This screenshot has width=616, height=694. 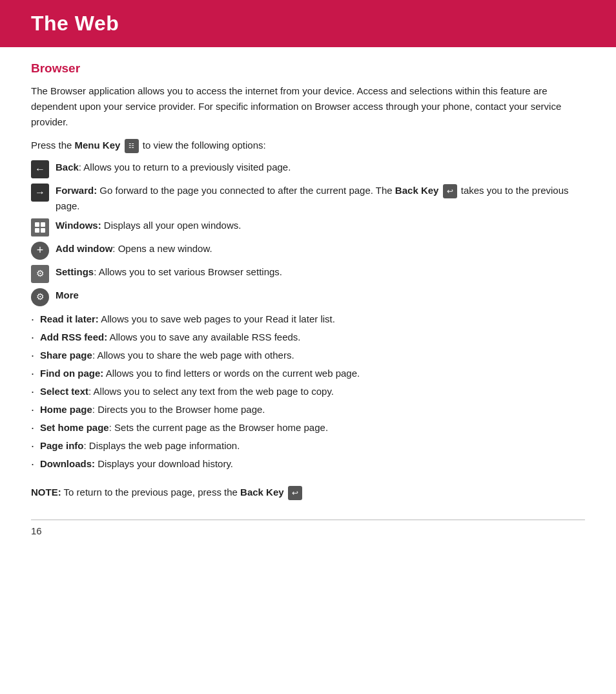 I want to click on bullet-select-text: Select text: Allows you to select any te…, so click(x=308, y=392).